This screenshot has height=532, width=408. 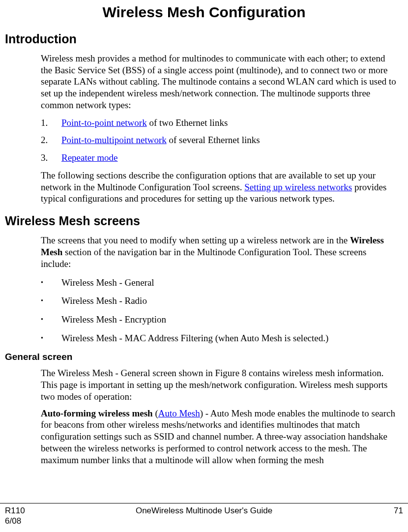 I want to click on link-repeater-mode: Repeater mode, so click(x=89, y=157).